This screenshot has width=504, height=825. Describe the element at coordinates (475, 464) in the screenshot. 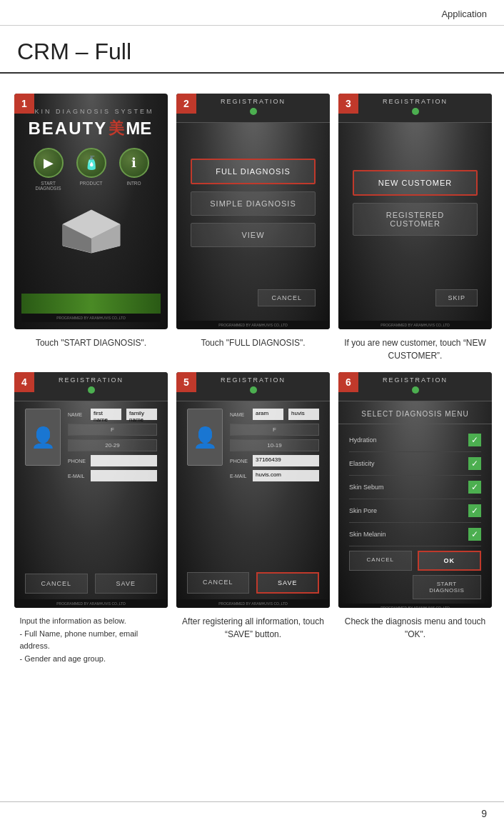

I see `check-elasticity: ✓` at that location.